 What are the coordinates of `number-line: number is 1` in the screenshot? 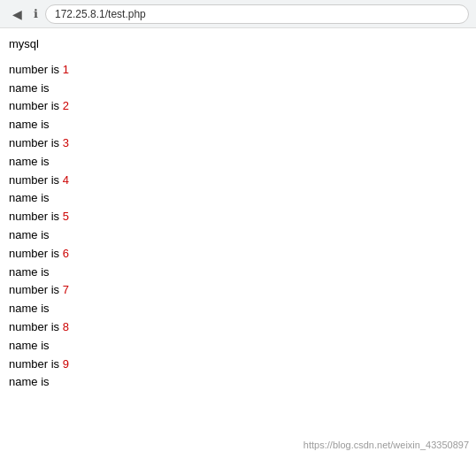 It's located at (238, 71).